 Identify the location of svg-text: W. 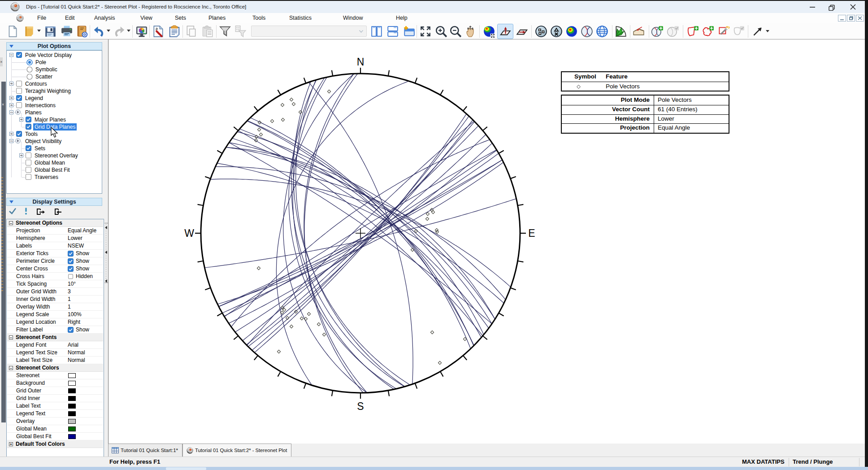
(189, 233).